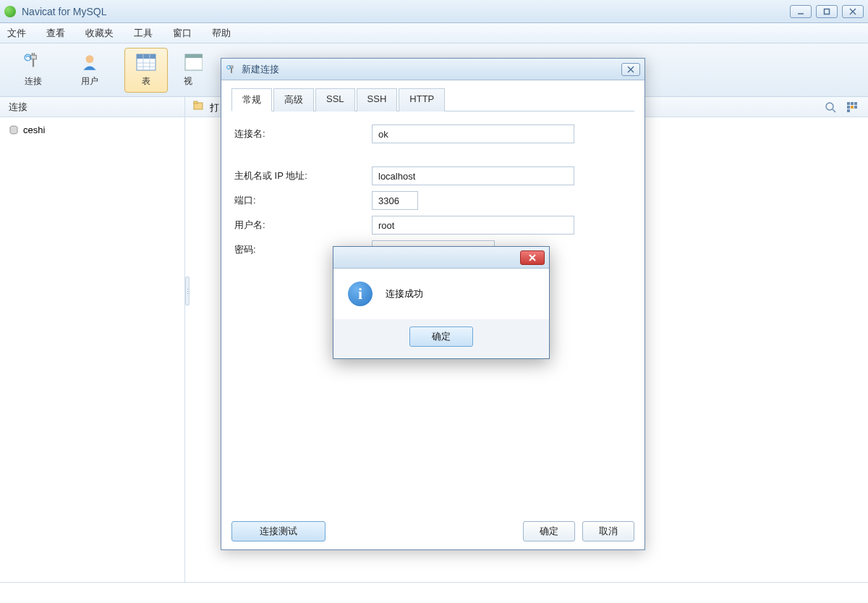  I want to click on app-title: Navicat for MySQL, so click(64, 12).